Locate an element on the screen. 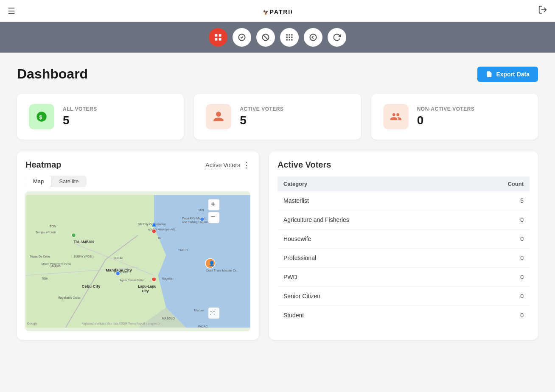 This screenshot has height=392, width=555. svg-text: Magellan's Cross is located at coordinates (70, 298).